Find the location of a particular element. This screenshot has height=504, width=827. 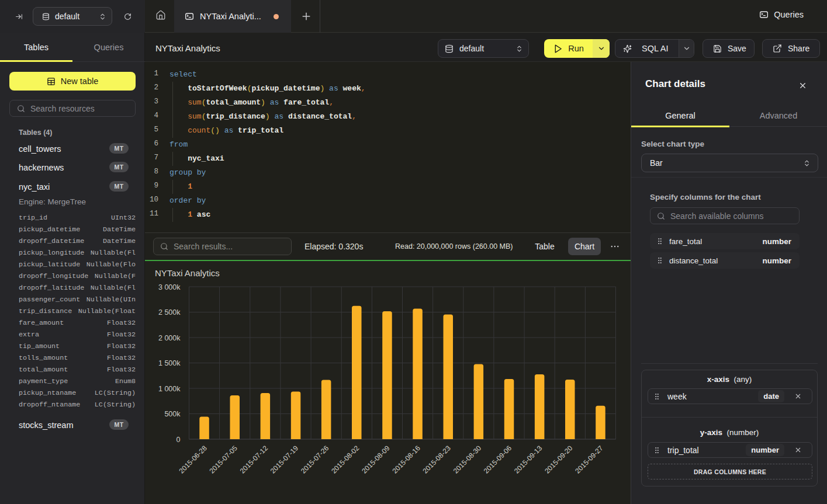

svg-text: 2015-08-23 is located at coordinates (437, 460).